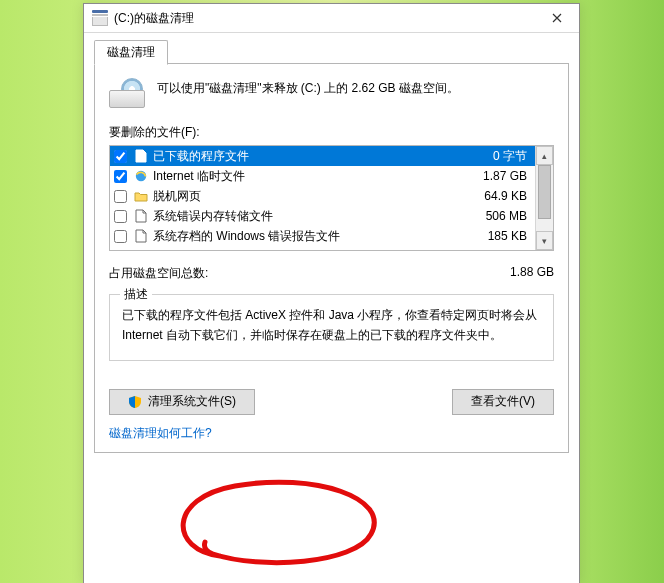 This screenshot has height=583, width=664. What do you see at coordinates (503, 402) in the screenshot?
I see `view-files-label: 查看文件(V)` at bounding box center [503, 402].